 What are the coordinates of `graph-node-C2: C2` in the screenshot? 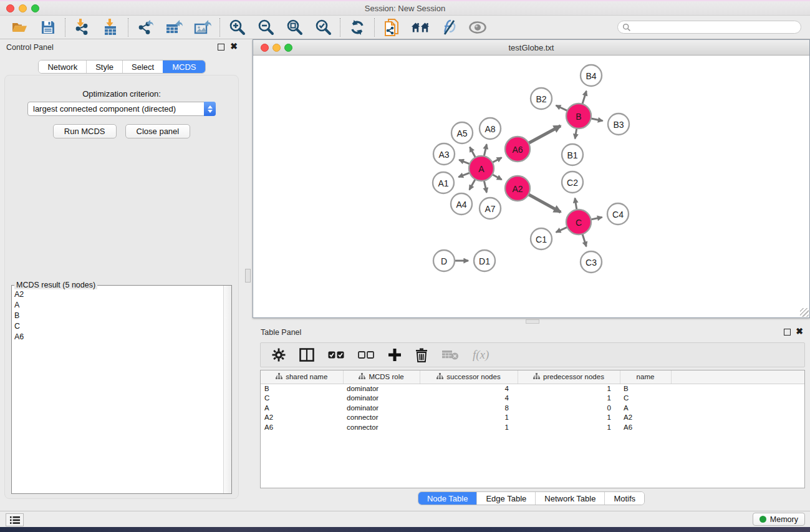 It's located at (572, 182).